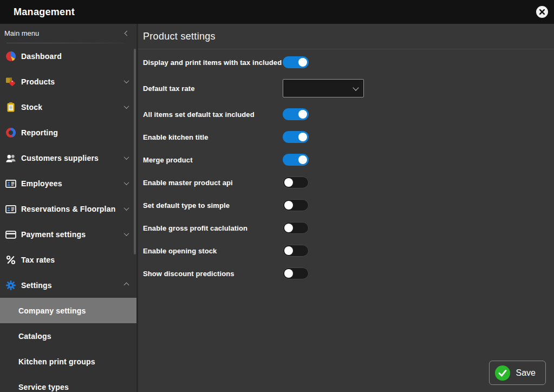  I want to click on setting-row-enable-kitchen-title: Enable kitchen title, so click(349, 137).